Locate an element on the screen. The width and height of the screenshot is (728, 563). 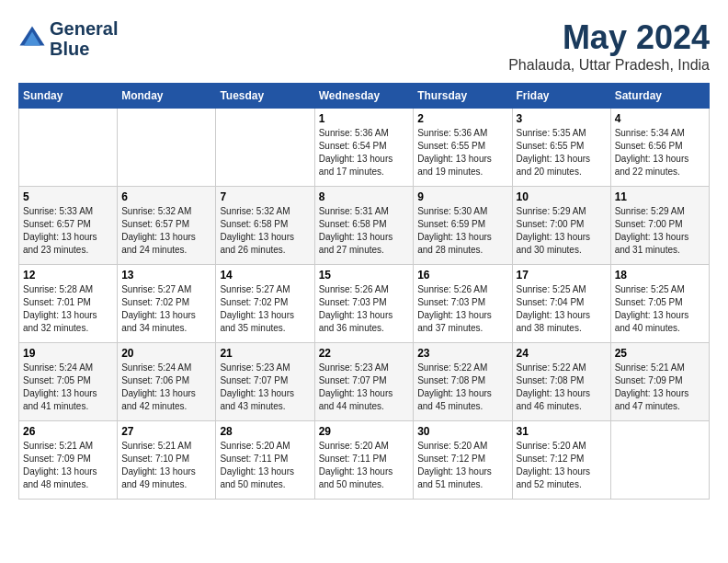
logo: General Blue is located at coordinates (68, 39).